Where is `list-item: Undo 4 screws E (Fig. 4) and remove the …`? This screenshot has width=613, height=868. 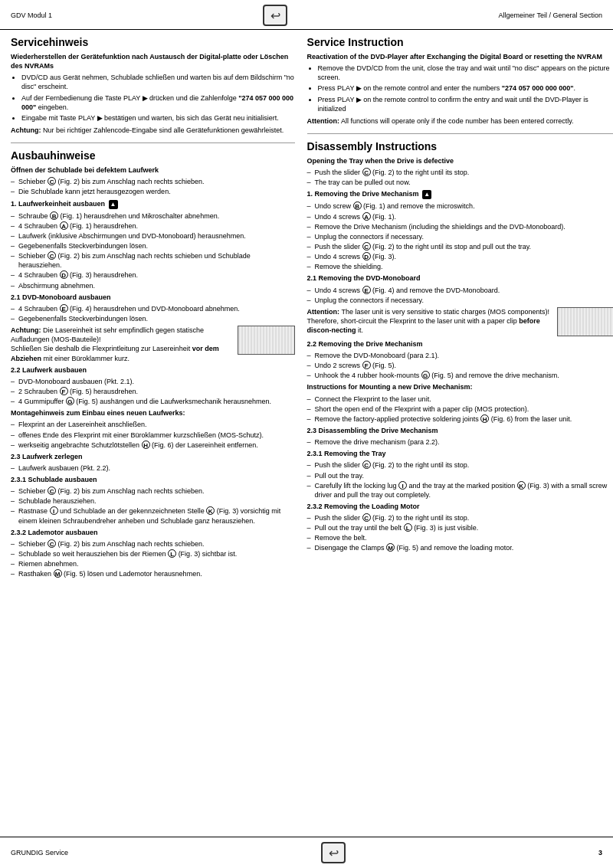
list-item: Undo 4 screws E (Fig. 4) and remove the … is located at coordinates (460, 290).